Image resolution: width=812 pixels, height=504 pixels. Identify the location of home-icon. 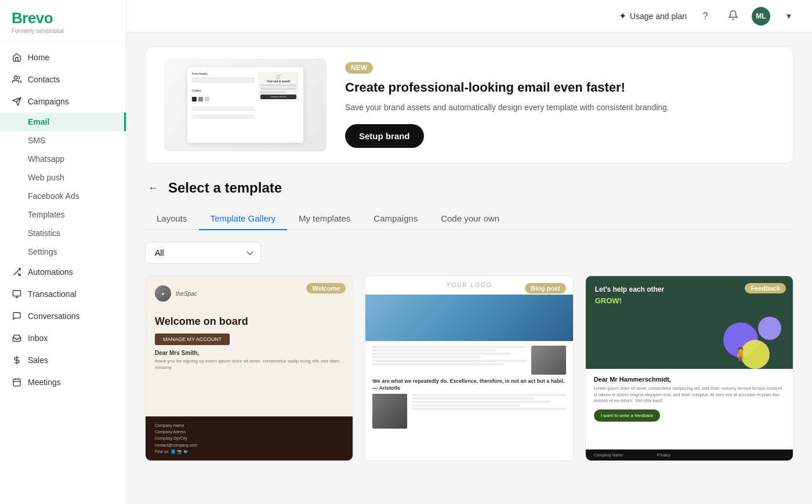
(17, 57).